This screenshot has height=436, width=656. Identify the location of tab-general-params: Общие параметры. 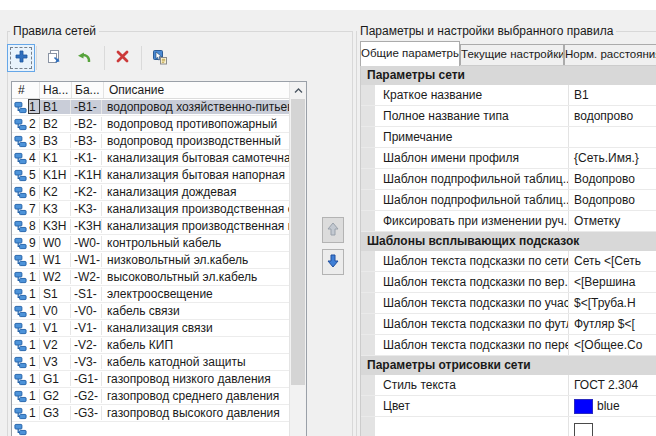
(410, 54).